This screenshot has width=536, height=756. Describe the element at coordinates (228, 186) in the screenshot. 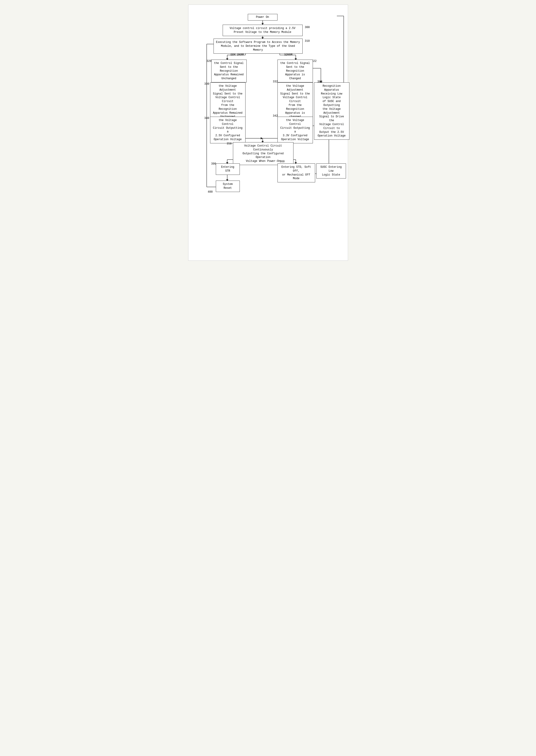

I see `box-400: System Reset` at that location.